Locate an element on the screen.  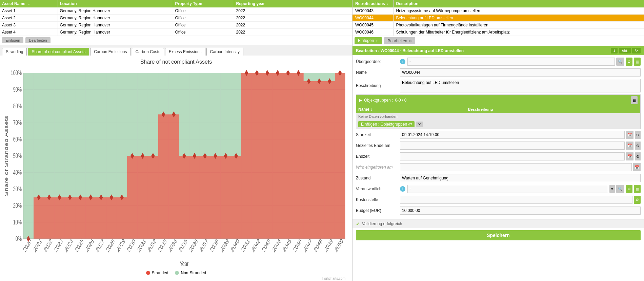
uebergeordnet-grid-btn: ▦ is located at coordinates (637, 62).